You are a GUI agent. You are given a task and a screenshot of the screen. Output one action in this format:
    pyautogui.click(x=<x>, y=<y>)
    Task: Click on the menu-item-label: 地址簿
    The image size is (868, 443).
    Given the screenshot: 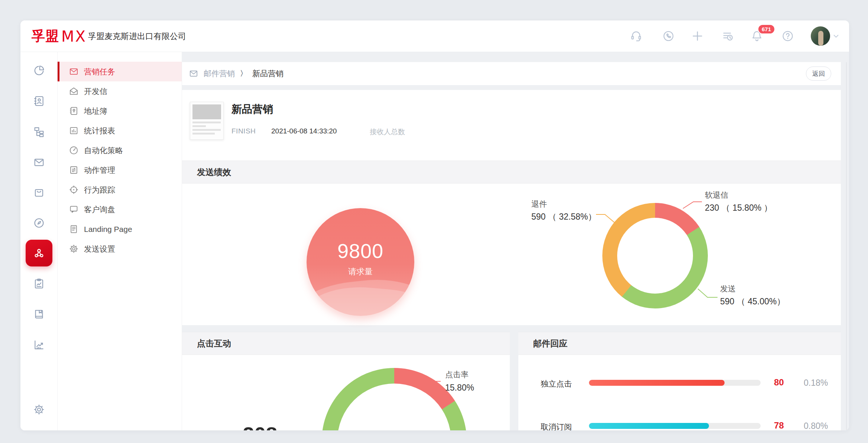 What is the action you would take?
    pyautogui.click(x=96, y=111)
    